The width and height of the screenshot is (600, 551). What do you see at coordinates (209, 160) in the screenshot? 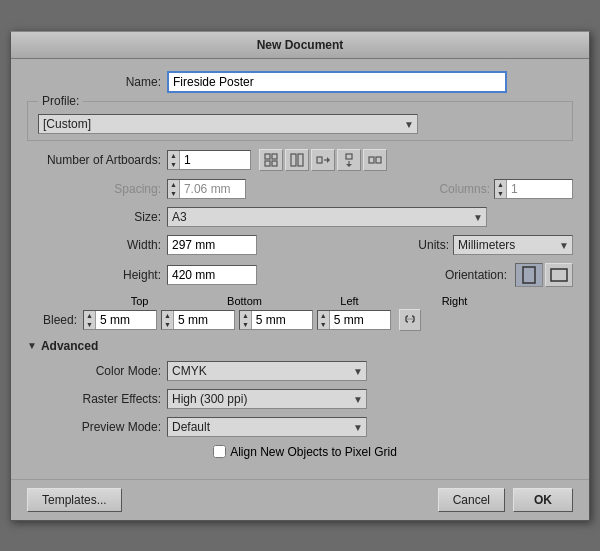
I see `artboards-spinner: ▲ ▼ 1` at bounding box center [209, 160].